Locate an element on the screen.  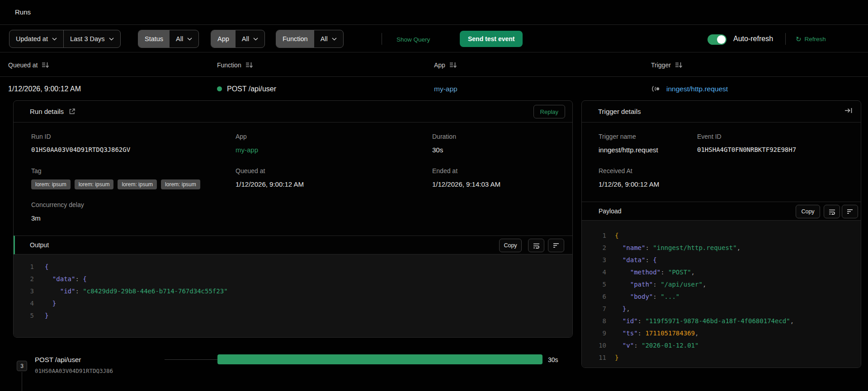
app-filter-dropdown: All is located at coordinates (250, 39).